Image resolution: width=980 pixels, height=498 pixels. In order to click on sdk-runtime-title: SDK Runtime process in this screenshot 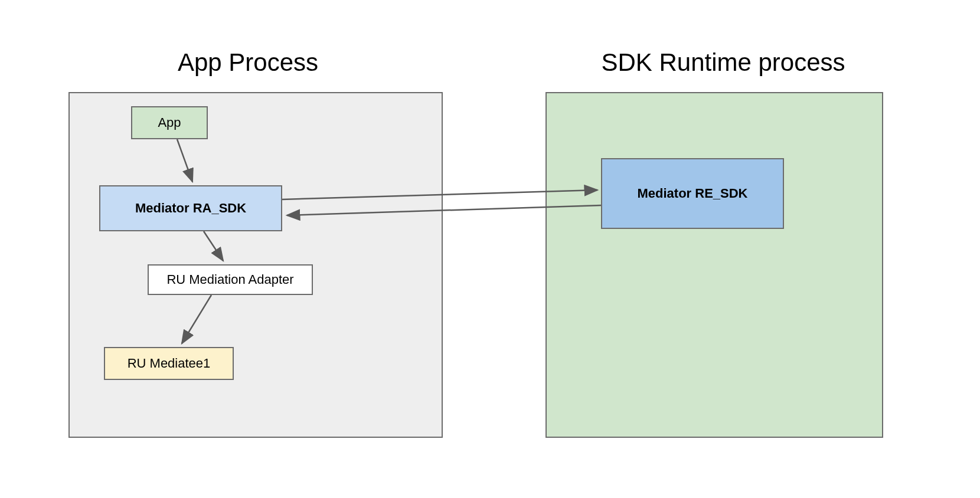, I will do `click(723, 63)`.